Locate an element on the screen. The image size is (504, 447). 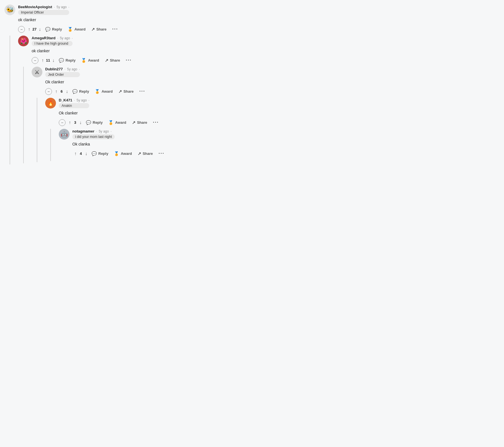
award-icon-c5: 🏅 is located at coordinates (116, 154).